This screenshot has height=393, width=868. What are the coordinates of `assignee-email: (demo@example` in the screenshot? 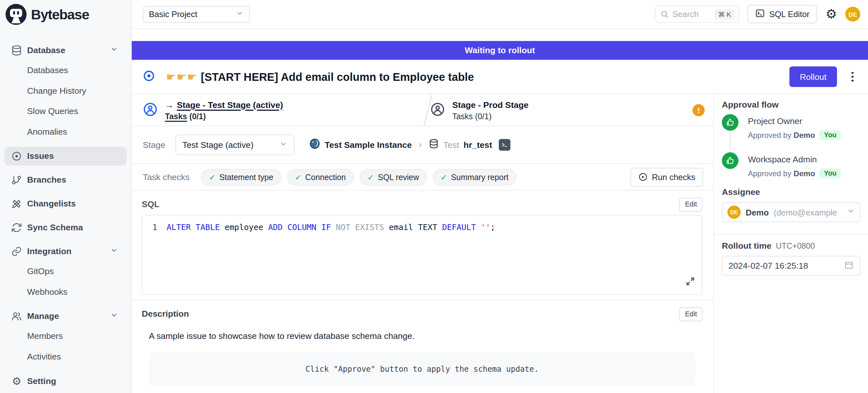 It's located at (808, 212).